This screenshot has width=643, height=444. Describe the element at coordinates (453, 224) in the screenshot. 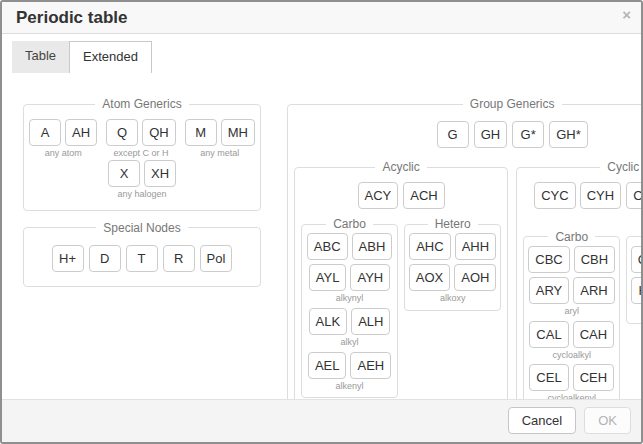

I see `acyclic-hetero-legend: Hetero` at that location.